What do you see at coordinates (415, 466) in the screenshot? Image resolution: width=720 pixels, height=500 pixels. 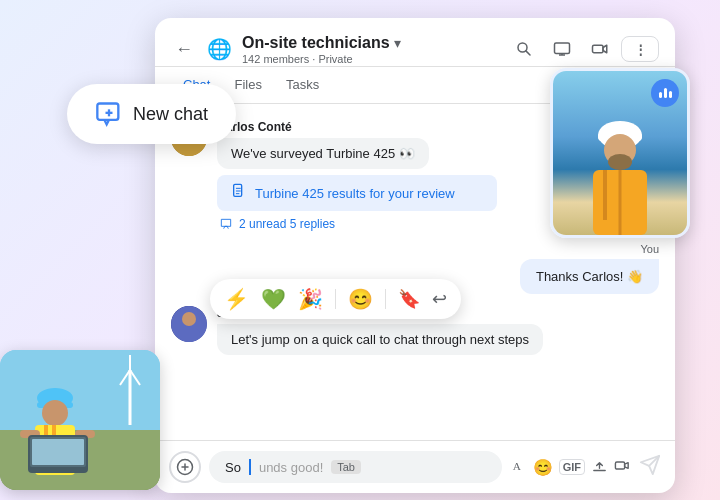 I see `input-area: So unds good! Tab A 😊 GIF` at bounding box center [415, 466].